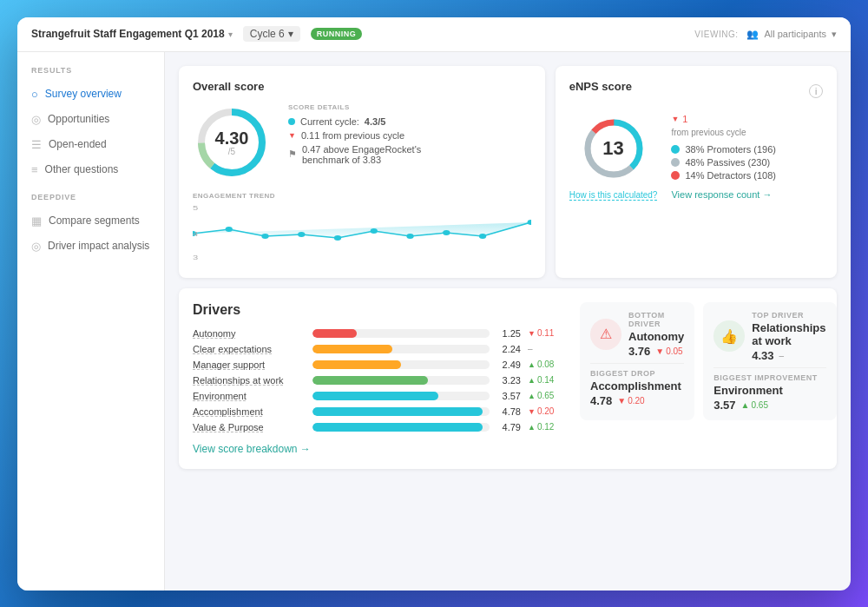 The width and height of the screenshot is (868, 607). I want to click on sidebar-item-driver-impact: ◎ Driver impact analysis, so click(90, 247).